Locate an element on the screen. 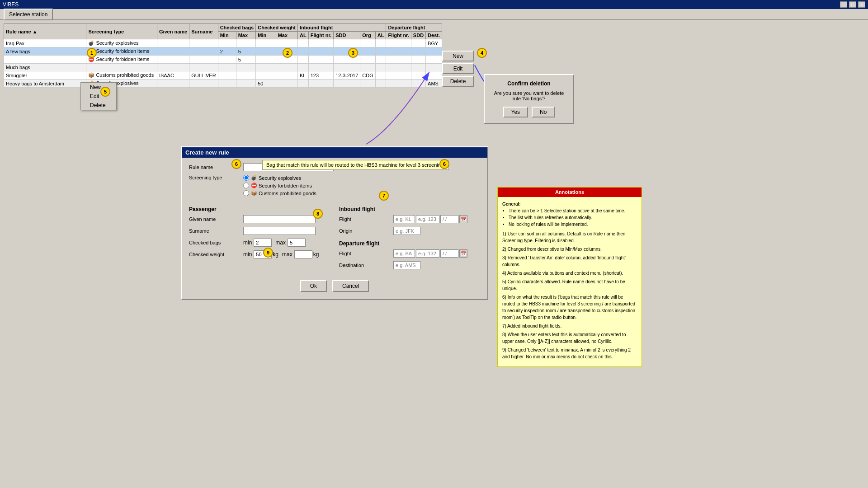  table-row: A few bags ⛔Security forbidden items 2 5 is located at coordinates (223, 52).